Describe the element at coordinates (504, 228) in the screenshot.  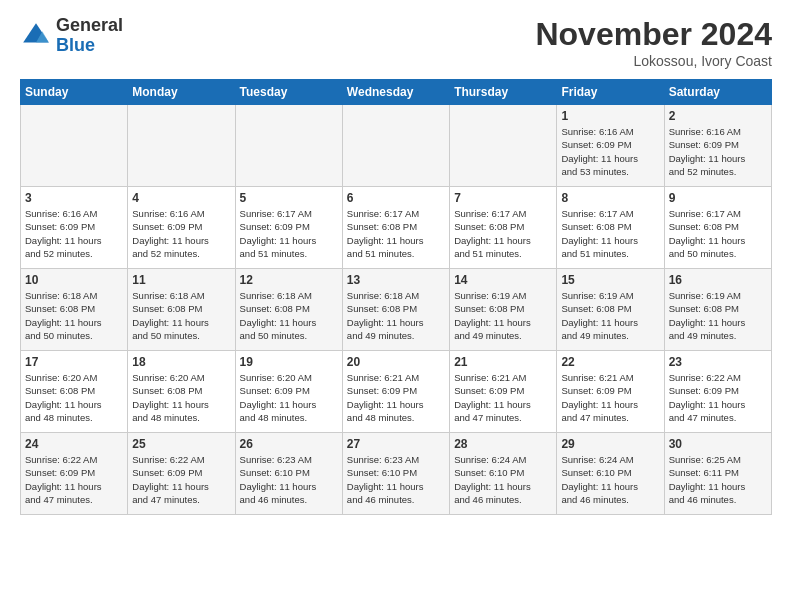
I see `calendar-cell-w2-d4: 7Sunrise: 6:17 AM Sunset: 6:08 PM Daylig…` at that location.